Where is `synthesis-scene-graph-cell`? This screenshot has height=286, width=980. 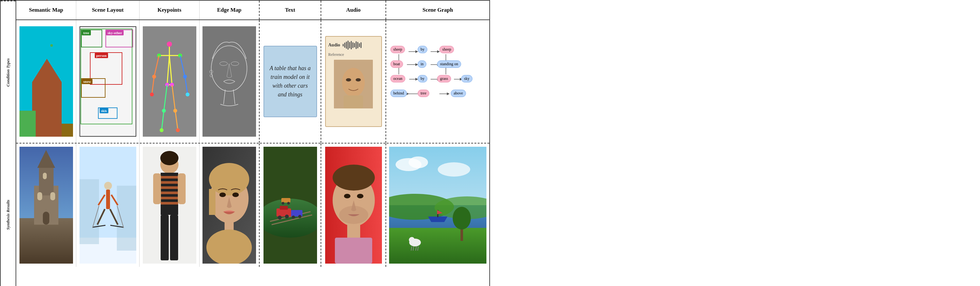 synthesis-scene-graph-cell is located at coordinates (438, 205).